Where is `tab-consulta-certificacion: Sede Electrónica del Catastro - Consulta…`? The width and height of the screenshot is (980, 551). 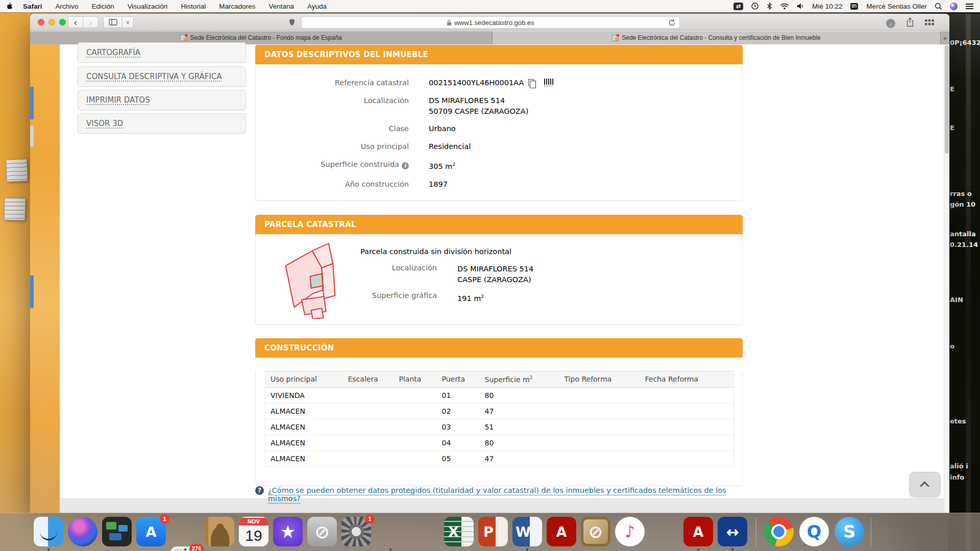 tab-consulta-certificacion: Sede Electrónica del Catastro - Consulta… is located at coordinates (717, 38).